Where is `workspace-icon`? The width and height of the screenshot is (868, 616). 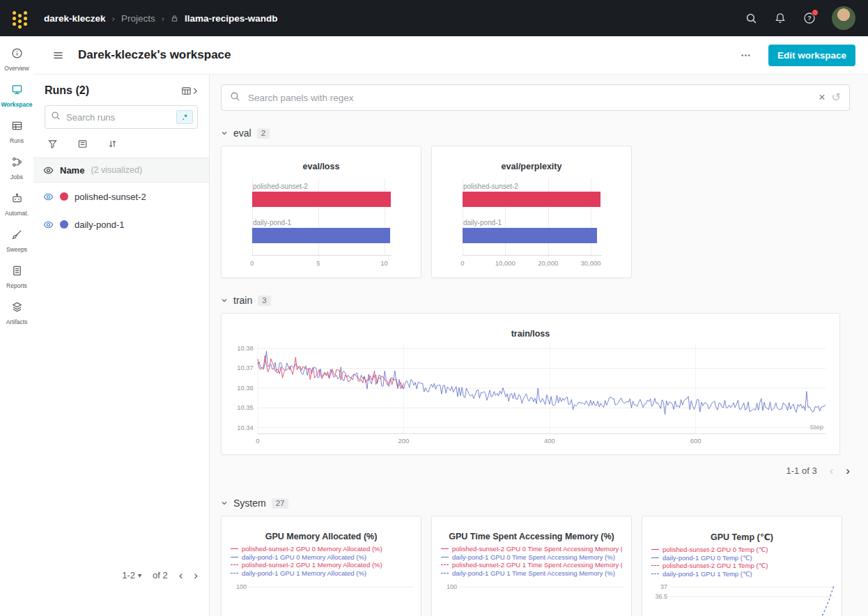 workspace-icon is located at coordinates (17, 91).